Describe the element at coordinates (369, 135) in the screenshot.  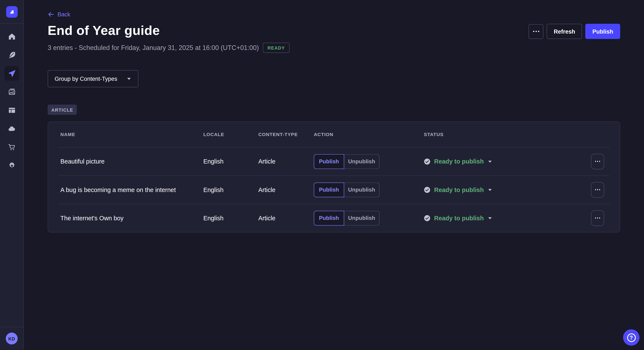
I see `column-header-action: ACTION` at that location.